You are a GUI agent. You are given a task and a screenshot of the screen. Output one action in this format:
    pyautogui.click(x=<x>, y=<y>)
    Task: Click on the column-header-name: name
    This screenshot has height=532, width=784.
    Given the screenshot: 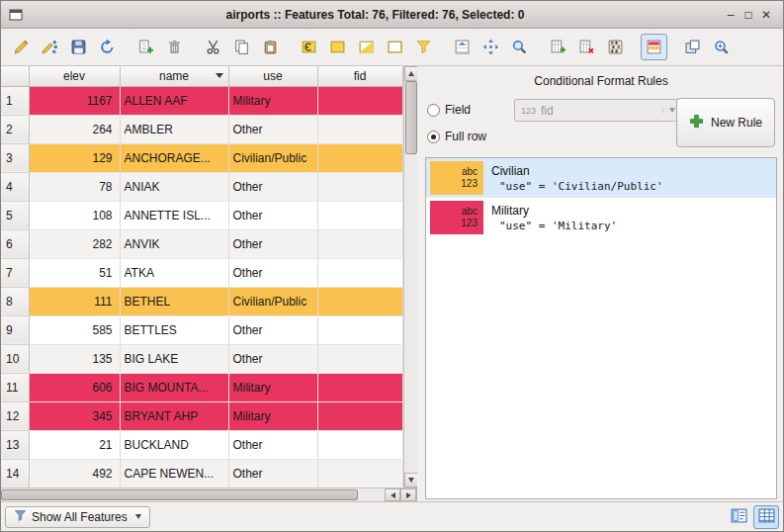 What is the action you would take?
    pyautogui.click(x=174, y=76)
    